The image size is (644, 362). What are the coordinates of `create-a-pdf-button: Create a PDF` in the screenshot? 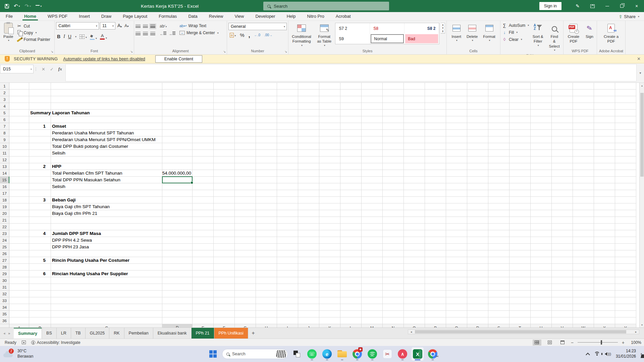 It's located at (611, 34).